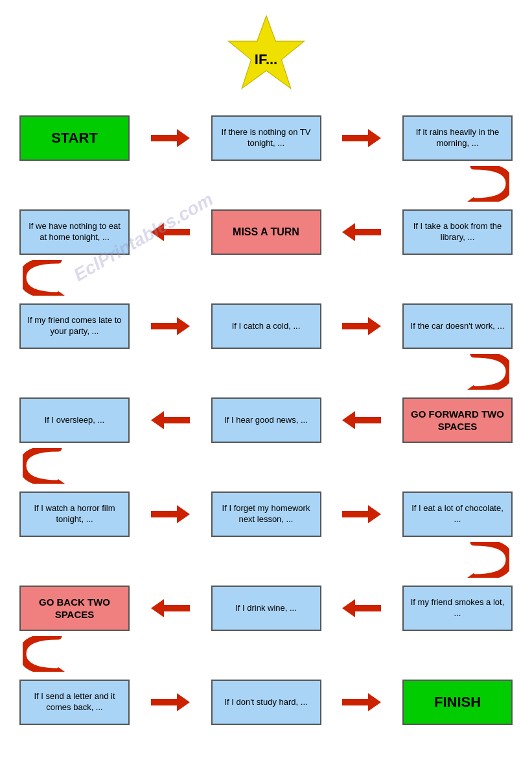 The width and height of the screenshot is (532, 758). What do you see at coordinates (457, 326) in the screenshot?
I see `cell-r3c3: If the car doesn't work, ...` at bounding box center [457, 326].